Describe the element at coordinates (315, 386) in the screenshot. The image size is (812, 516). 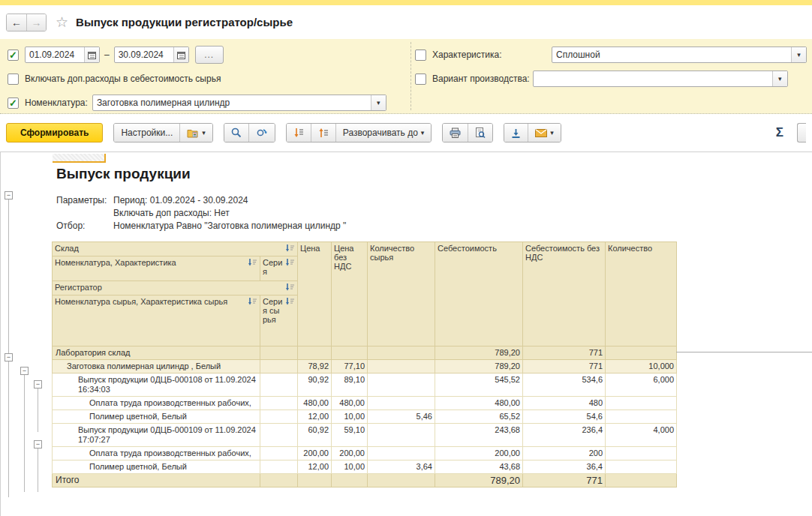
I see `value-cell-price: 90,92` at that location.